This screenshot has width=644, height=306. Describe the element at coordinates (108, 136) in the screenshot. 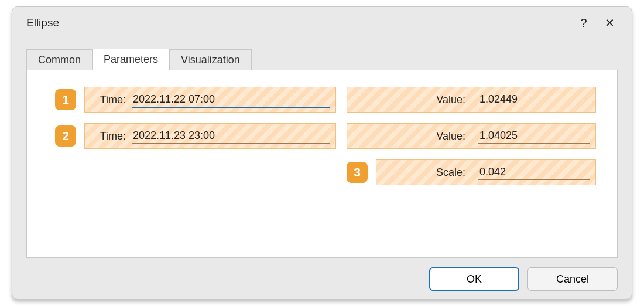

I see `time-label-2: Time:` at that location.